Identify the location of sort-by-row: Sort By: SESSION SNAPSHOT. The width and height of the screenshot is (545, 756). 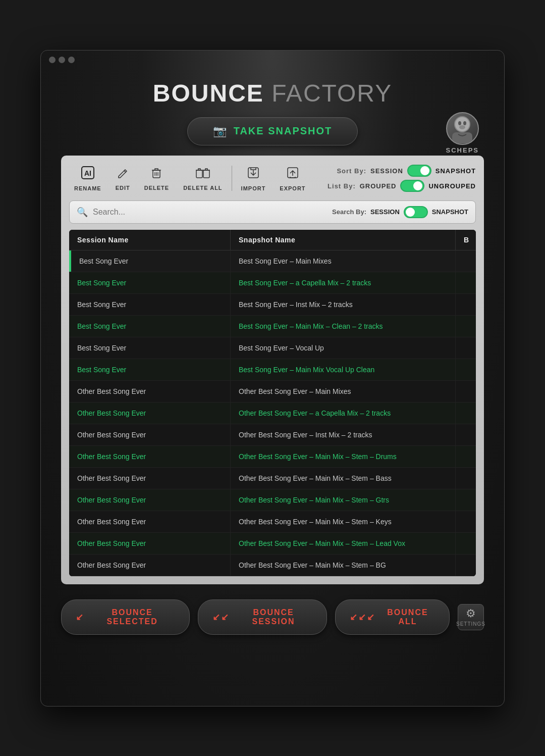
(406, 171).